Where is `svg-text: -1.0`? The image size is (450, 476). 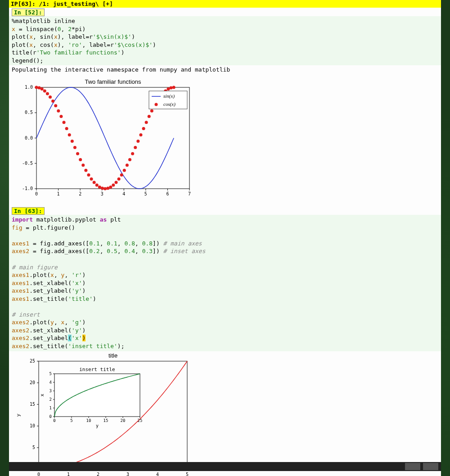
svg-text: -1.0 is located at coordinates (27, 188).